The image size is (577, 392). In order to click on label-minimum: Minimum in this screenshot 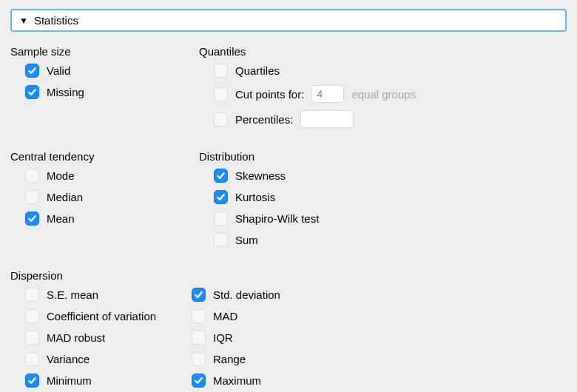, I will do `click(70, 380)`.